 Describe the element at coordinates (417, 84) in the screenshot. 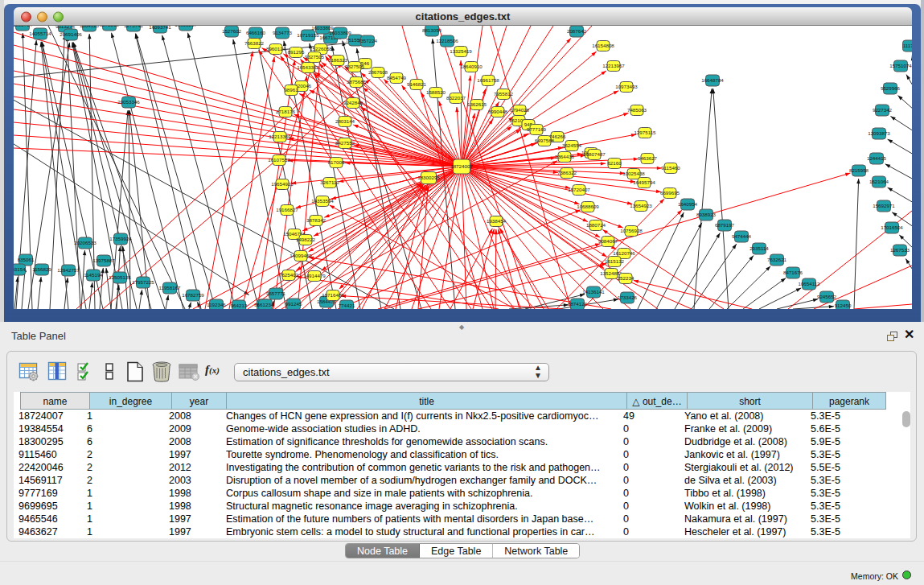

I see `svg-text: 9146821` at that location.